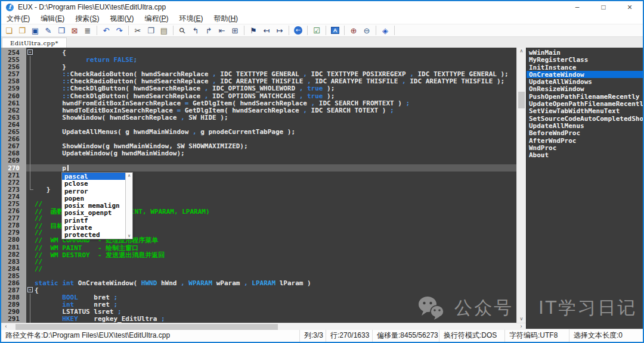 The image size is (644, 343). Describe the element at coordinates (129, 206) in the screenshot. I see `autocomplete-scrollbar: ∧ ∨` at that location.